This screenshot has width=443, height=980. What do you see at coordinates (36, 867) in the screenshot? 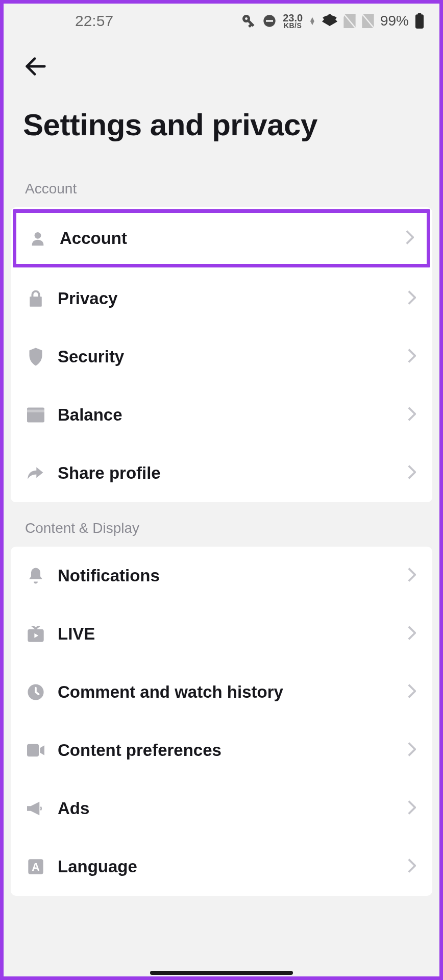
I see `language-icon: A` at bounding box center [36, 867].